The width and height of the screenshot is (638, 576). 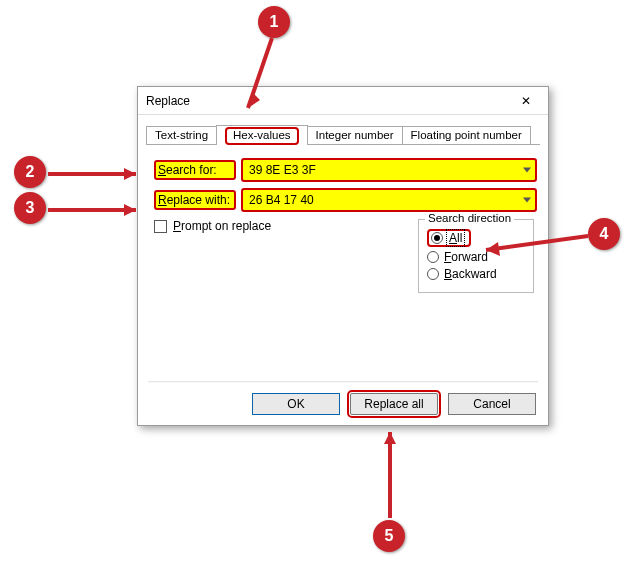 What do you see at coordinates (389, 170) in the screenshot?
I see `search-for-input: 39 8E E3 3F` at bounding box center [389, 170].